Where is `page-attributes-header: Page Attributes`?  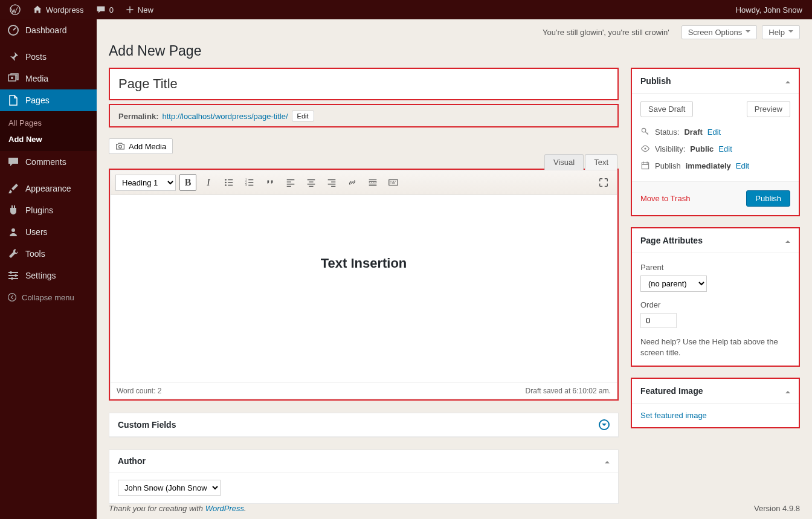
page-attributes-header: Page Attributes is located at coordinates (715, 240).